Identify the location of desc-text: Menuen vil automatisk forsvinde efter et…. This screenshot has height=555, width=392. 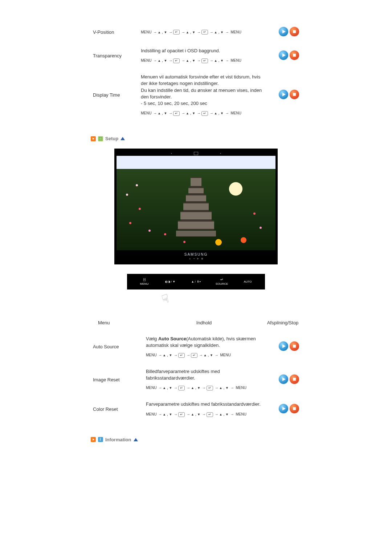
(201, 90).